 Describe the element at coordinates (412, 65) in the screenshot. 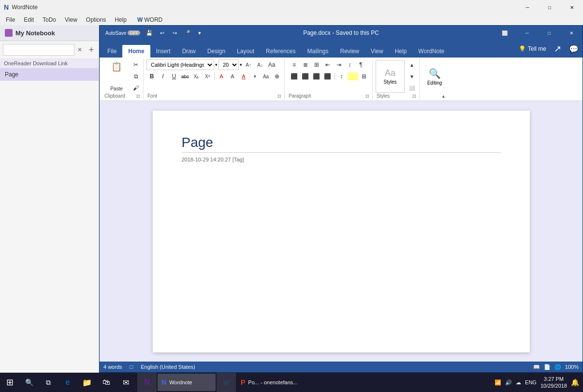

I see `styles-scroll-up: ▲` at that location.